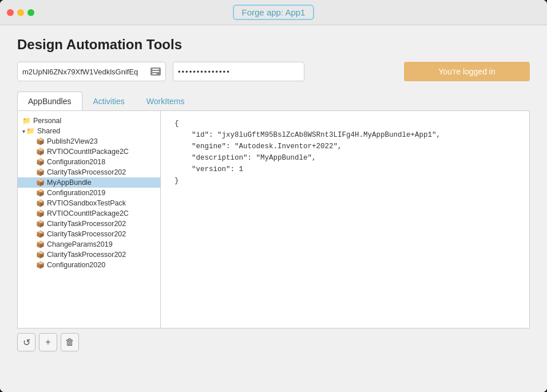  What do you see at coordinates (89, 265) in the screenshot?
I see `list-item: 📦 Configuration2020` at bounding box center [89, 265].